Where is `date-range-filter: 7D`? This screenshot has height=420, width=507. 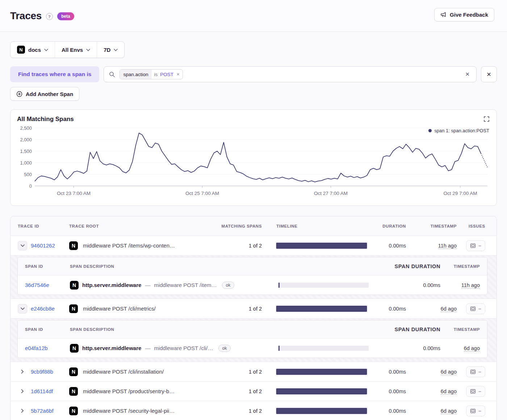 date-range-filter: 7D is located at coordinates (110, 50).